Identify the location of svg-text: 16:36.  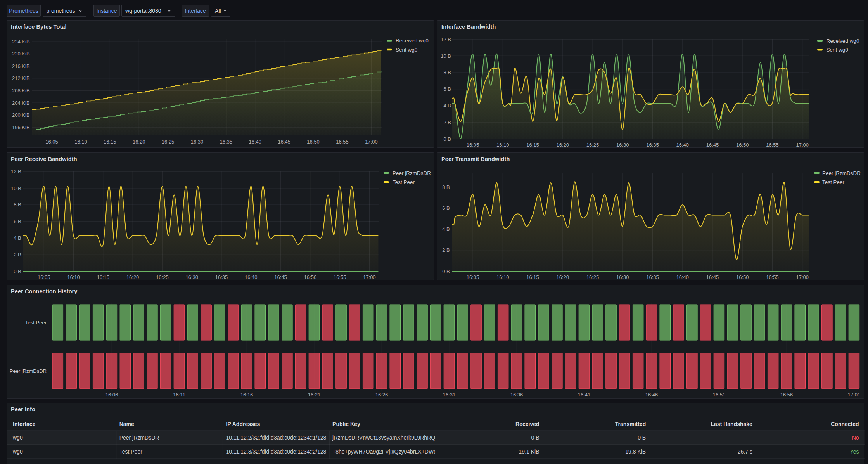
(517, 395).